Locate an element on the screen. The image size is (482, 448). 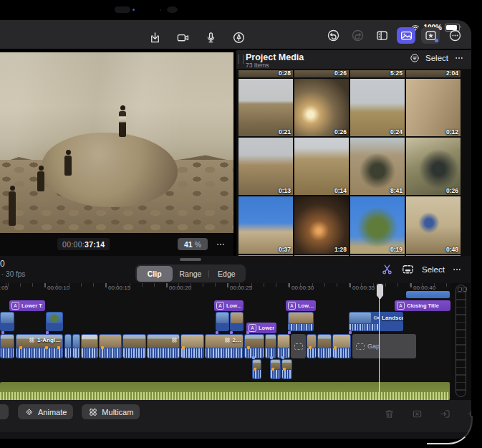
media-select-button: Select is located at coordinates (437, 58).